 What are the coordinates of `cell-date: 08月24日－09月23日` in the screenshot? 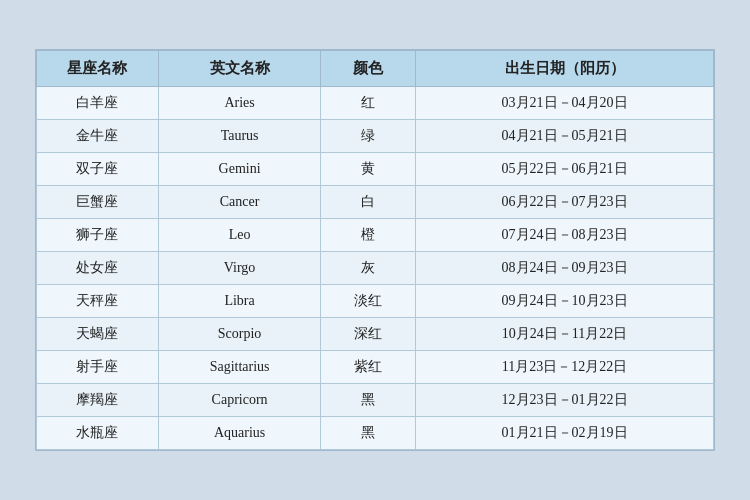 It's located at (565, 268).